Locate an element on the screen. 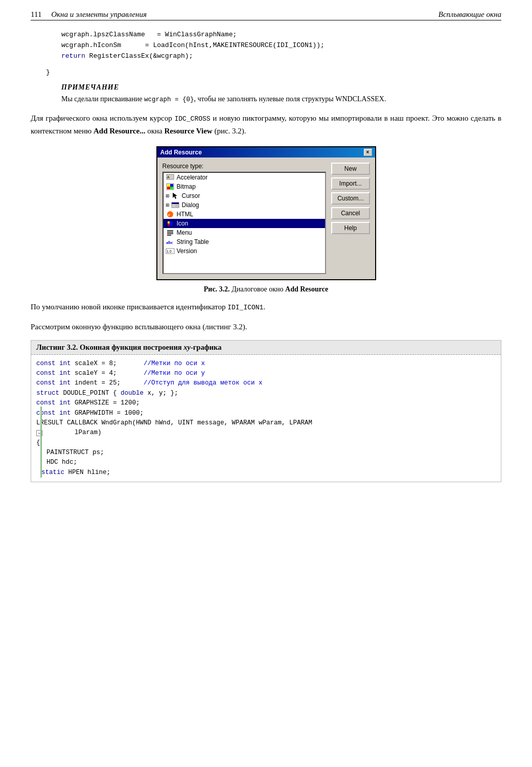  list-item-icon-selected: Icon is located at coordinates (244, 223).